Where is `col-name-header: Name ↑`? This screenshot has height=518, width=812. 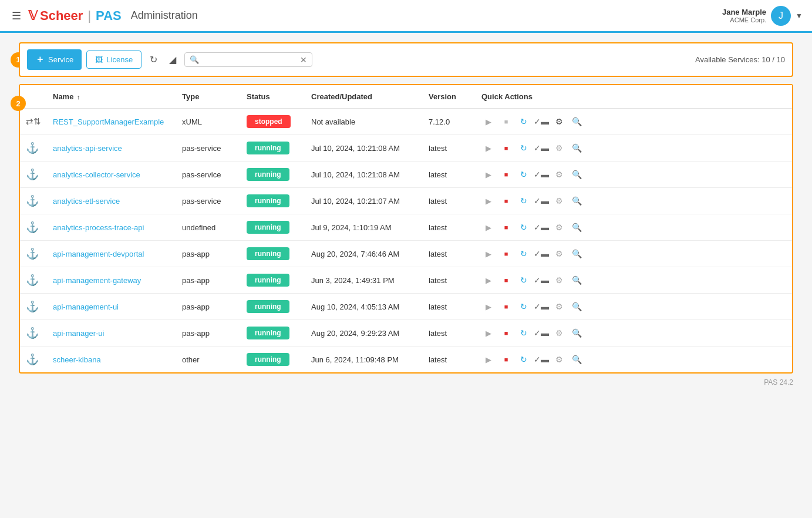 col-name-header: Name ↑ is located at coordinates (112, 97).